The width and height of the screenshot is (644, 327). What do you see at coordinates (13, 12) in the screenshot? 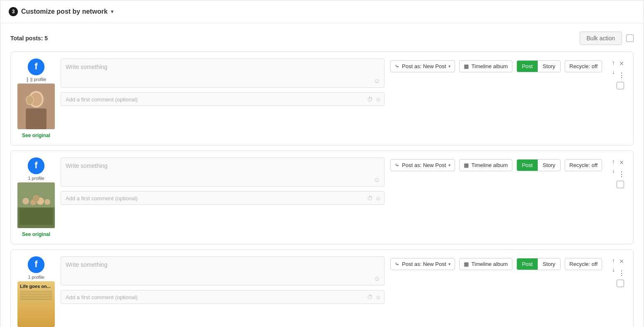
I see `step-number: 3` at bounding box center [13, 12].